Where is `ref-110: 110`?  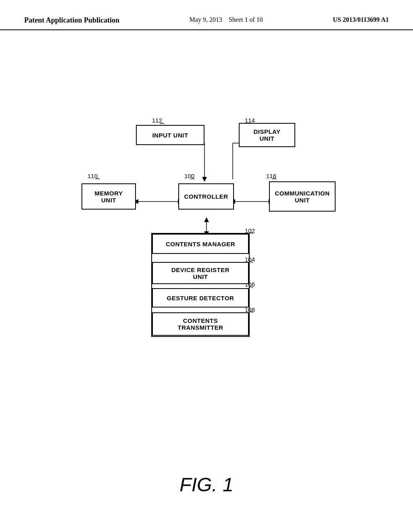
ref-110: 110 is located at coordinates (93, 176).